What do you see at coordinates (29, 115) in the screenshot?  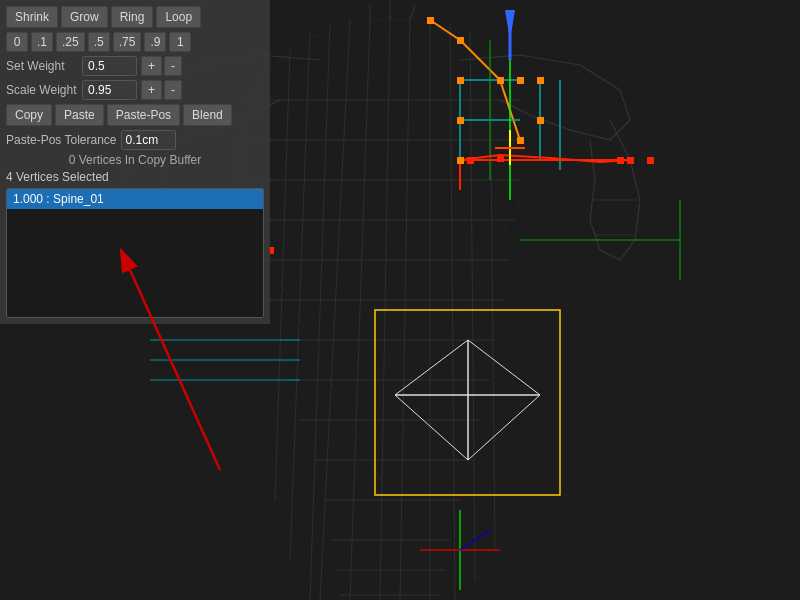 I see `copy-button: Copy` at bounding box center [29, 115].